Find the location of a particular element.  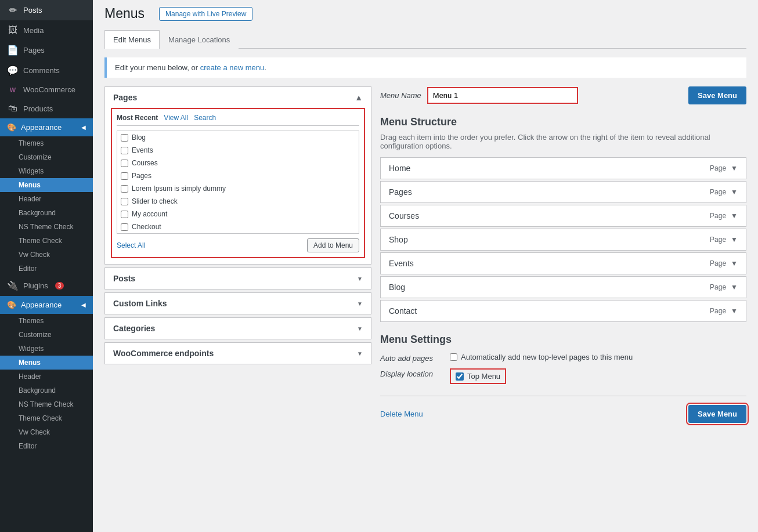

posts-accordion-header: Posts ▼ is located at coordinates (238, 278).